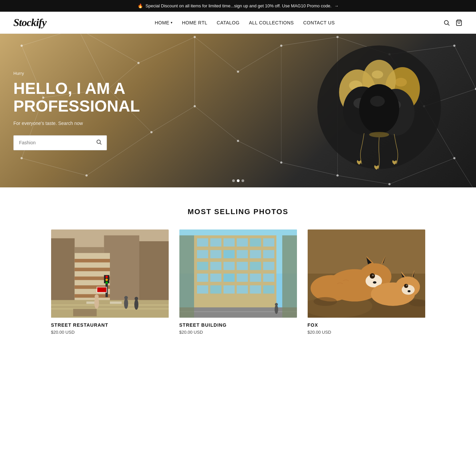  What do you see at coordinates (336, 6) in the screenshot?
I see `announcement-link: →` at bounding box center [336, 6].